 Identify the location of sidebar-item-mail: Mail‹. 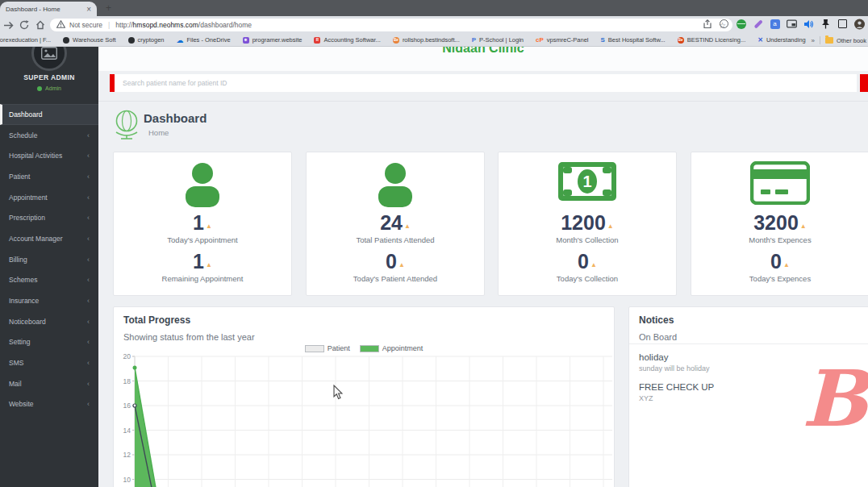
(49, 384).